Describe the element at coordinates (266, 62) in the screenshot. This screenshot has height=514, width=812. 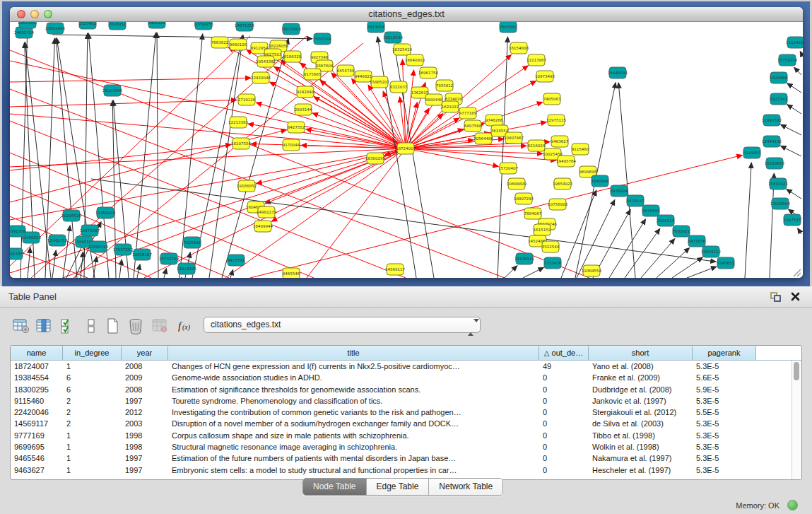
I see `graph-node: 10543382` at that location.